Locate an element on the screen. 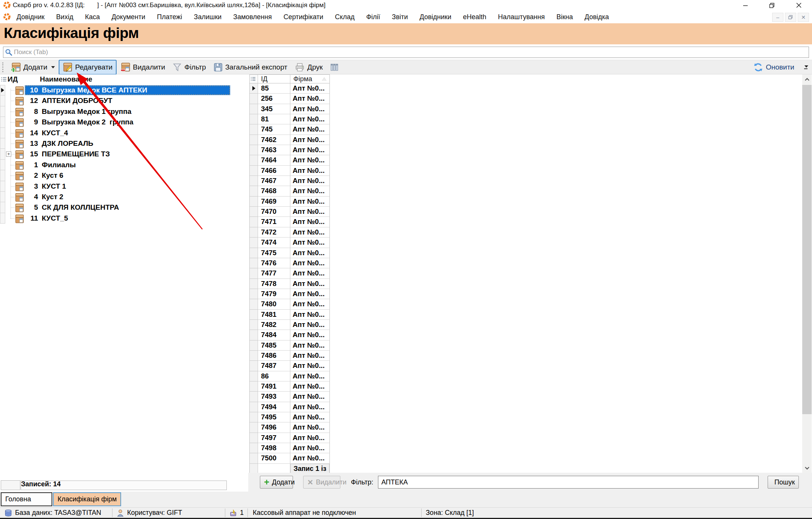 This screenshot has width=812, height=519. table-row: 7495 Апт №0... is located at coordinates (290, 417).